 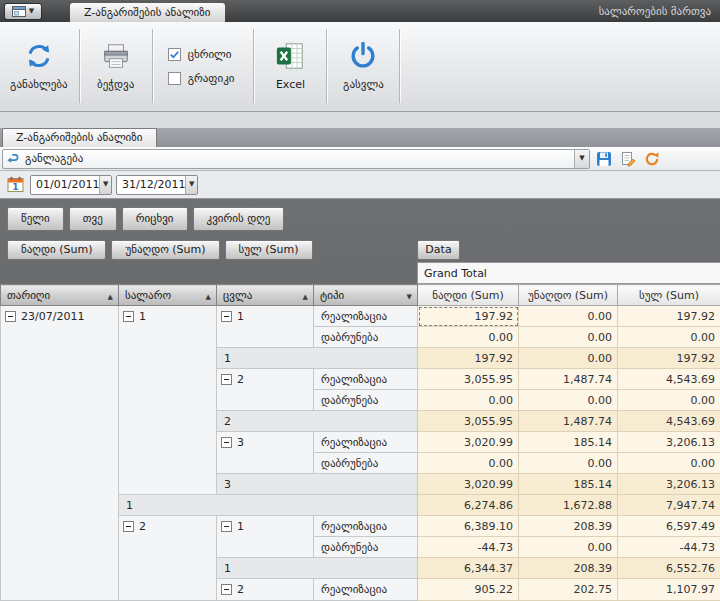 I want to click on row-field-header: ▲სალარო, so click(x=168, y=296).